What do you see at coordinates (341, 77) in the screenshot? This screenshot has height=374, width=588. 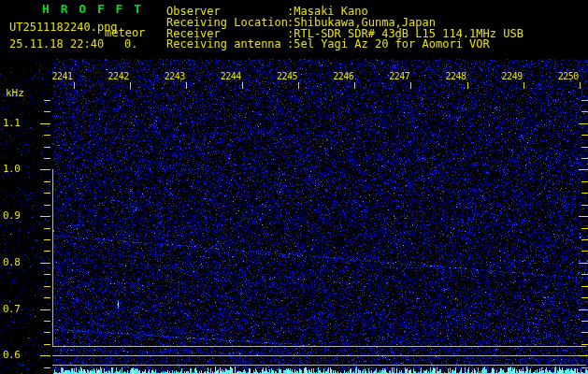 I see `x-axis-tick-label: 2246` at bounding box center [341, 77].